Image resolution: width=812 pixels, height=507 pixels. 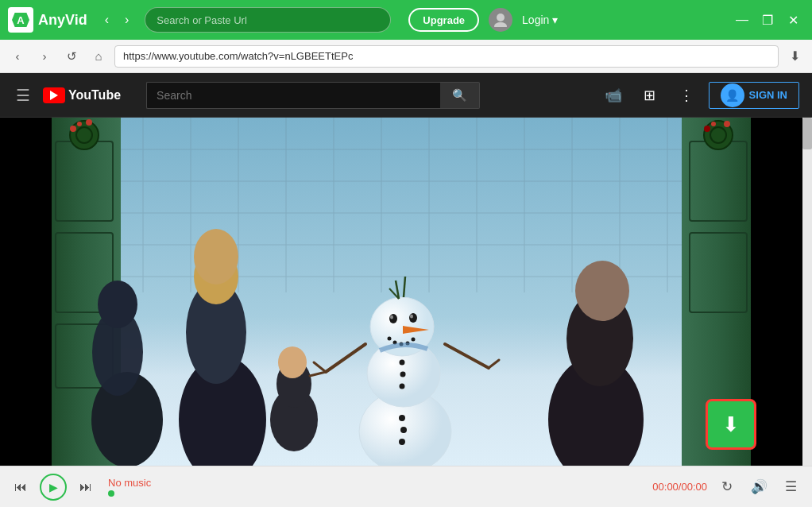 I want to click on download-arrow-icon: ⬇, so click(x=731, y=424).